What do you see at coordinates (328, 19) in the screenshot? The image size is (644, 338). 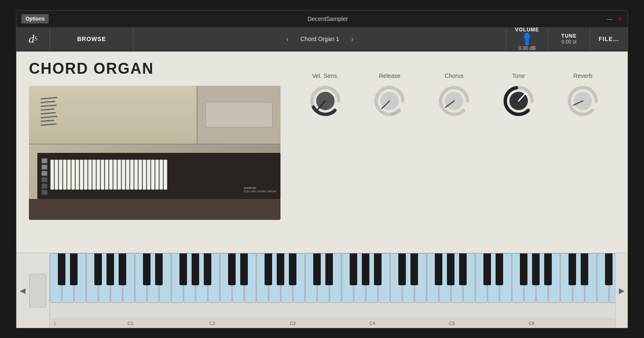 I see `app-title: DecentSampler` at bounding box center [328, 19].